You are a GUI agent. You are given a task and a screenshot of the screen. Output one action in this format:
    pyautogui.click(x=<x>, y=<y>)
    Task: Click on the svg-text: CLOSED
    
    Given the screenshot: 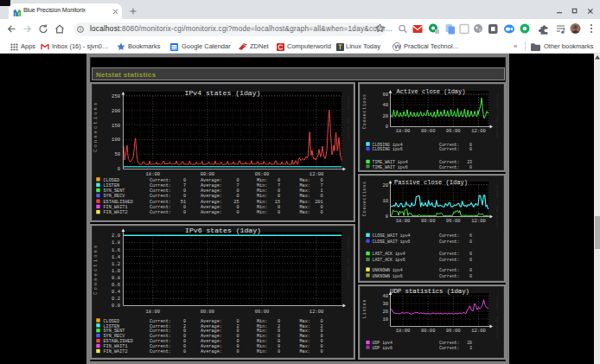 What is the action you would take?
    pyautogui.click(x=112, y=181)
    